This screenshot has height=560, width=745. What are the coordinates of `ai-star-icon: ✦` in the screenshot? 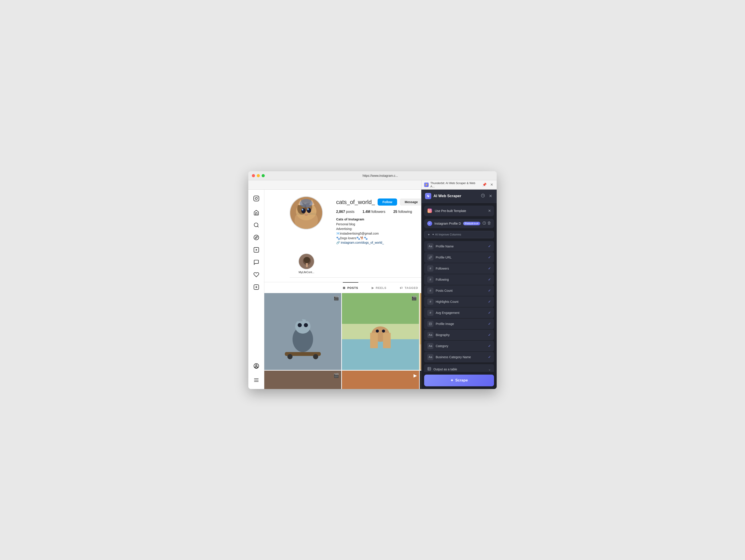 It's located at (429, 235).